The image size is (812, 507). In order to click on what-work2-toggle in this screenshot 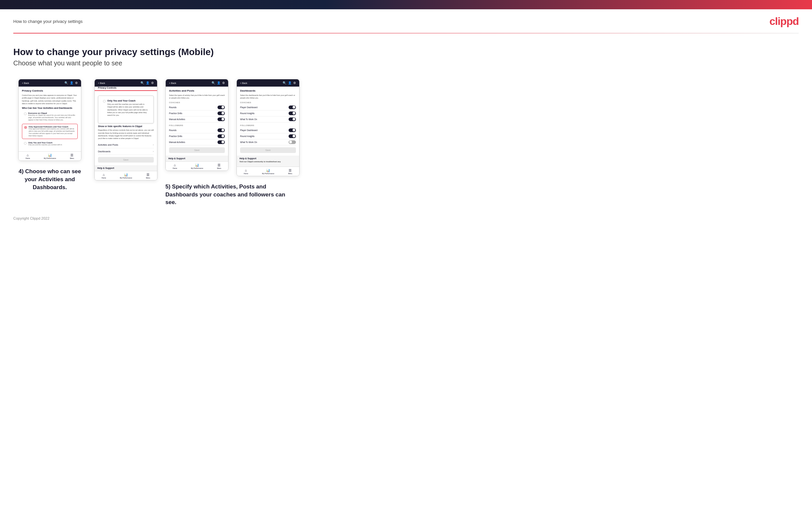, I will do `click(292, 142)`.